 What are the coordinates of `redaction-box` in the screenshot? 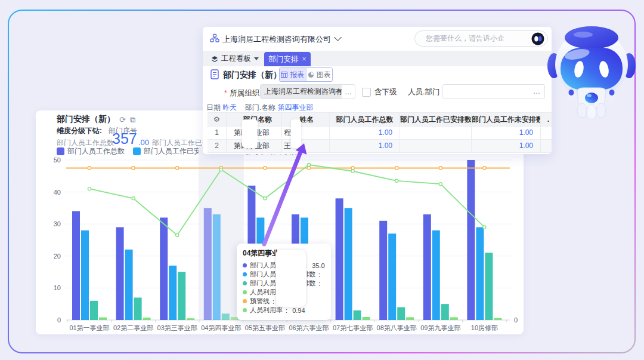 It's located at (296, 134).